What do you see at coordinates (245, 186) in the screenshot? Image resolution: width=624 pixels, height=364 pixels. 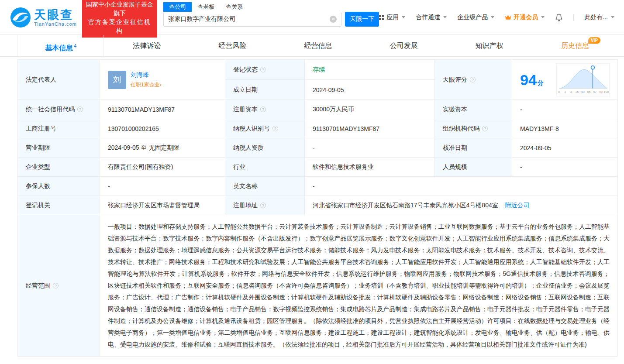 I see `english-name-label-text: 英文名称` at bounding box center [245, 186].